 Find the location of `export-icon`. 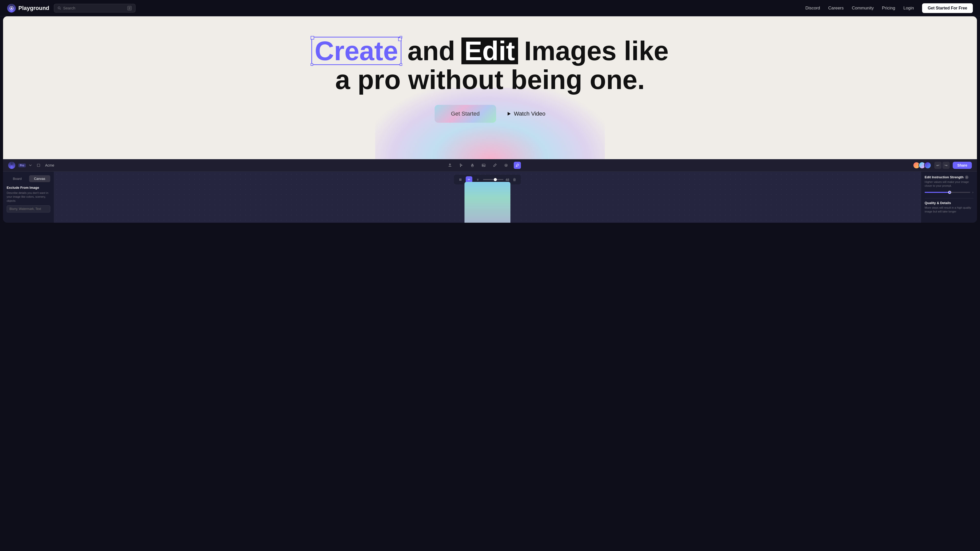

export-icon is located at coordinates (450, 165).